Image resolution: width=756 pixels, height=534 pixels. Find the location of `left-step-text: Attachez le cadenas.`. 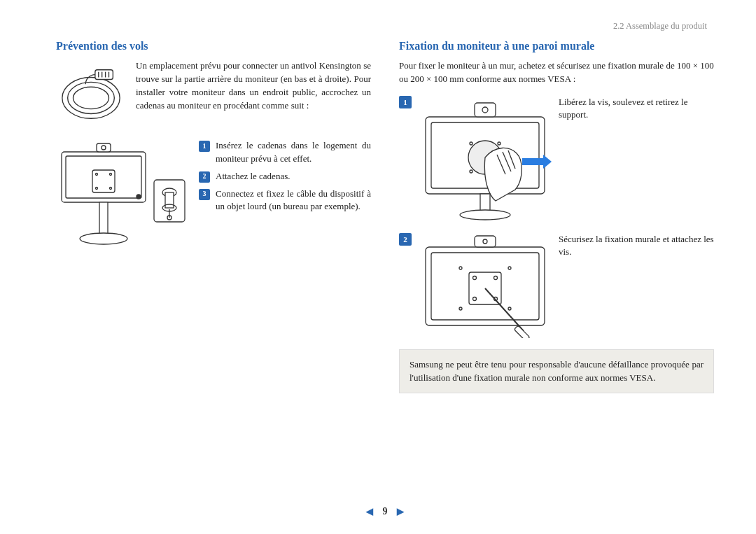

left-step-text: Attachez le cadenas. is located at coordinates (293, 176).